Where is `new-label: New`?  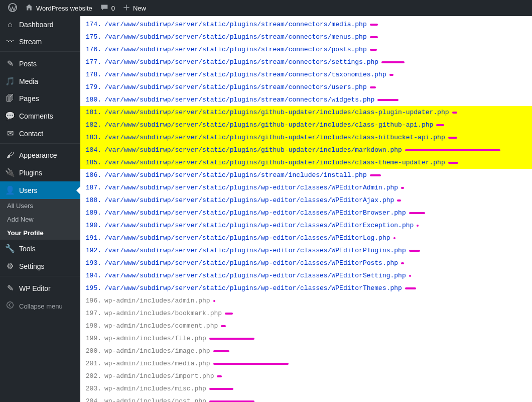 new-label: New is located at coordinates (140, 8).